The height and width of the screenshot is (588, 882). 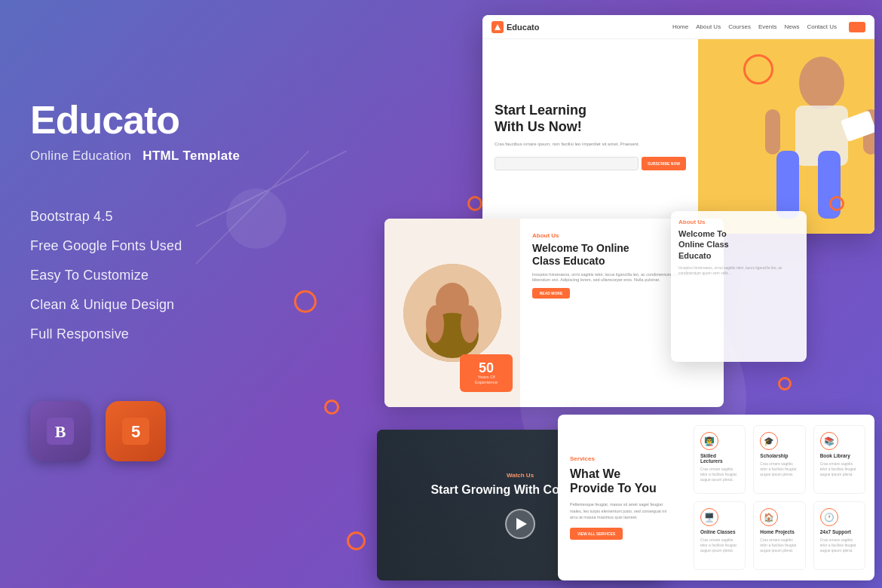 What do you see at coordinates (709, 517) in the screenshot?
I see `online-classes-icon: 🖥️` at bounding box center [709, 517].